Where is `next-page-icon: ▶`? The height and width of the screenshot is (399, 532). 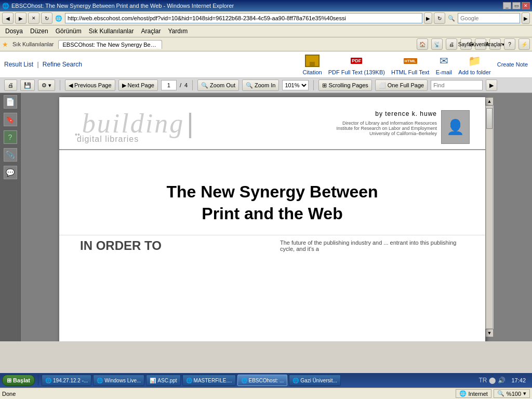
next-page-icon: ▶ is located at coordinates (124, 85).